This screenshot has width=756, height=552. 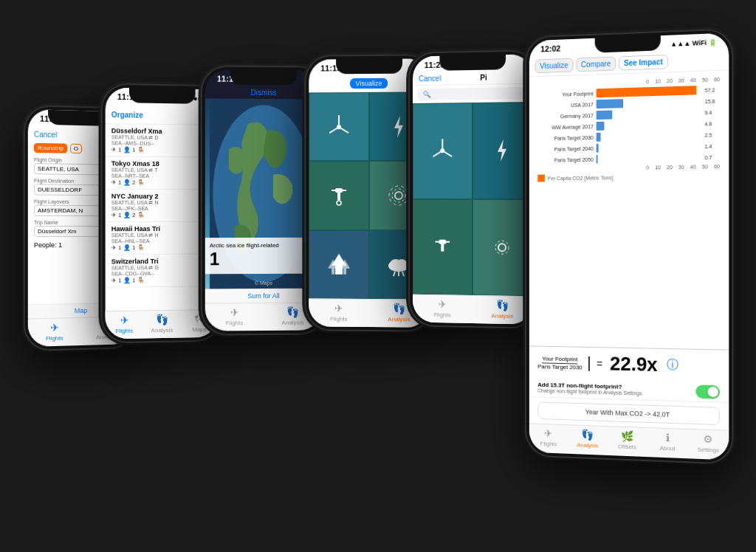 I want to click on analysis-icon-2: 👣, so click(x=162, y=320).